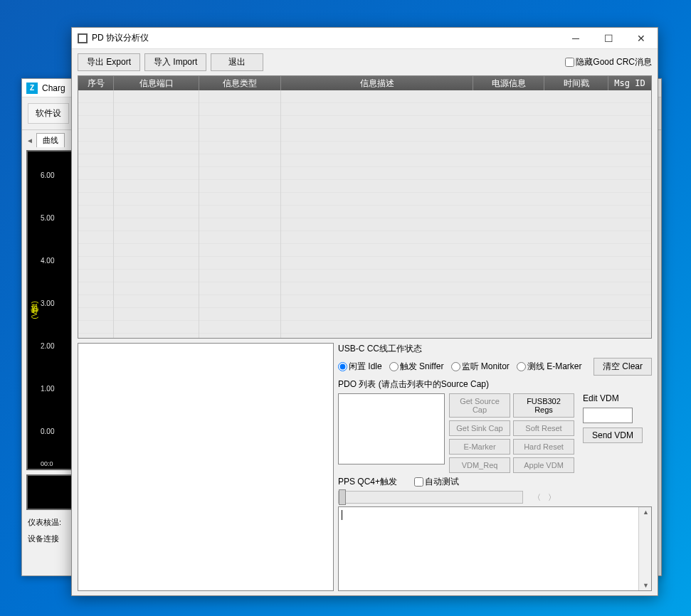 The height and width of the screenshot is (616, 691). Describe the element at coordinates (175, 63) in the screenshot. I see `import-button: 导入 Import` at that location.